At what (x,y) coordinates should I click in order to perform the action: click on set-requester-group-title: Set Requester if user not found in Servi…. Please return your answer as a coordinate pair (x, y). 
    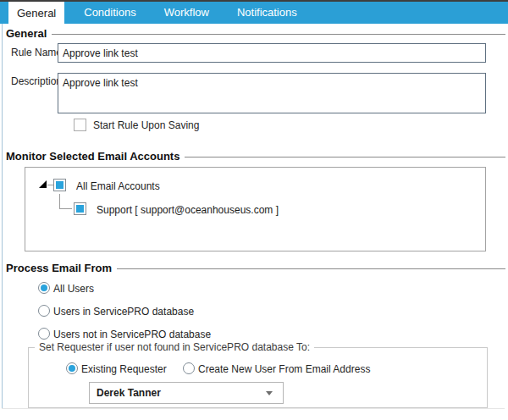
    Looking at the image, I should click on (174, 347).